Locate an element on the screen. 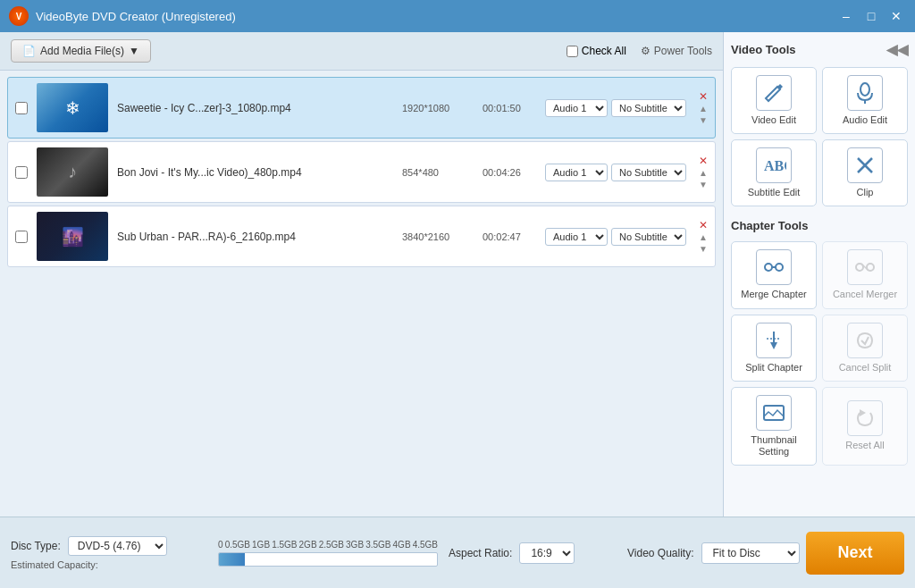  video-edit-button: Video Edit is located at coordinates (774, 100).